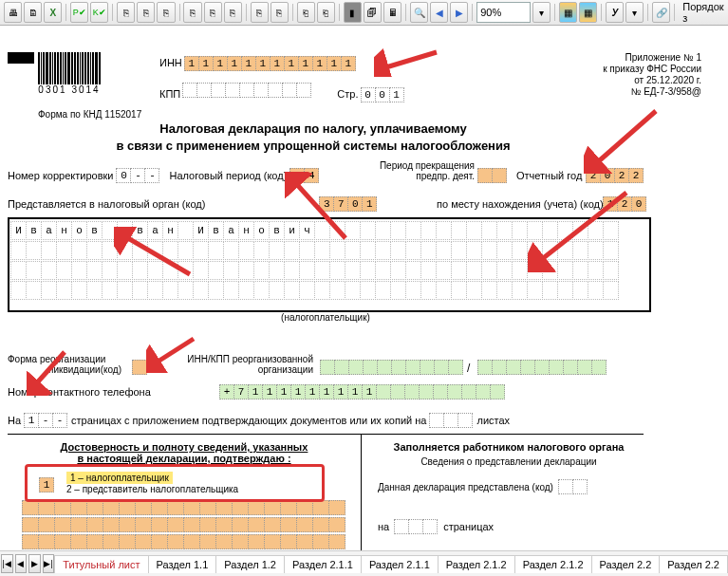  Describe the element at coordinates (652, 75) in the screenshot. I see `appendix-info: Приложение № 1 к приказу ФНС России от 2…` at that location.